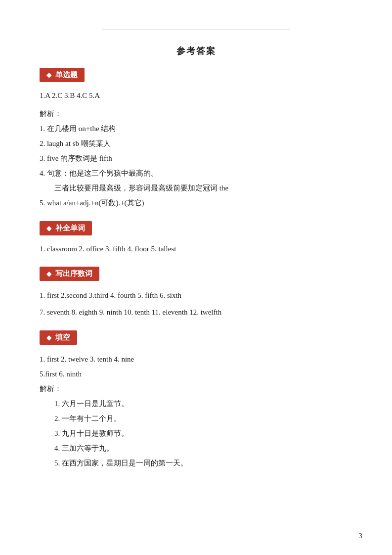 Image resolution: width=392 pixels, height=555 pixels. Describe the element at coordinates (196, 293) in the screenshot. I see `section-write-ordinals: ◆ 写出序数词 1. first 2.second 3.third 4. fou…` at that location.